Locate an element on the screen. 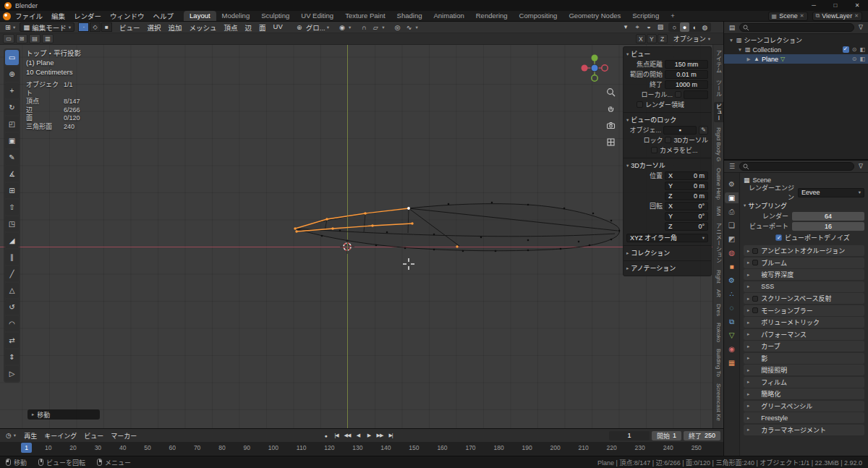 This screenshot has width=868, height=468. knife-tool: ╱ is located at coordinates (12, 273).